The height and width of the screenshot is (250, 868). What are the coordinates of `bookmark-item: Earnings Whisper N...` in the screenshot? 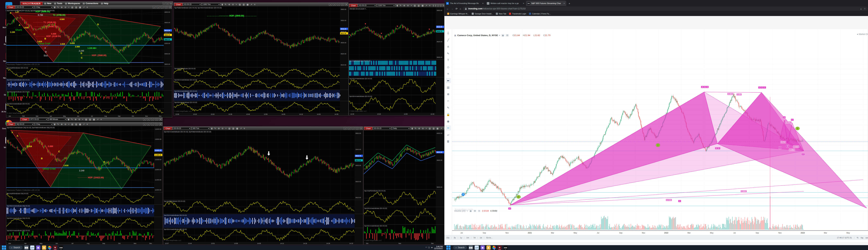 It's located at (458, 14).